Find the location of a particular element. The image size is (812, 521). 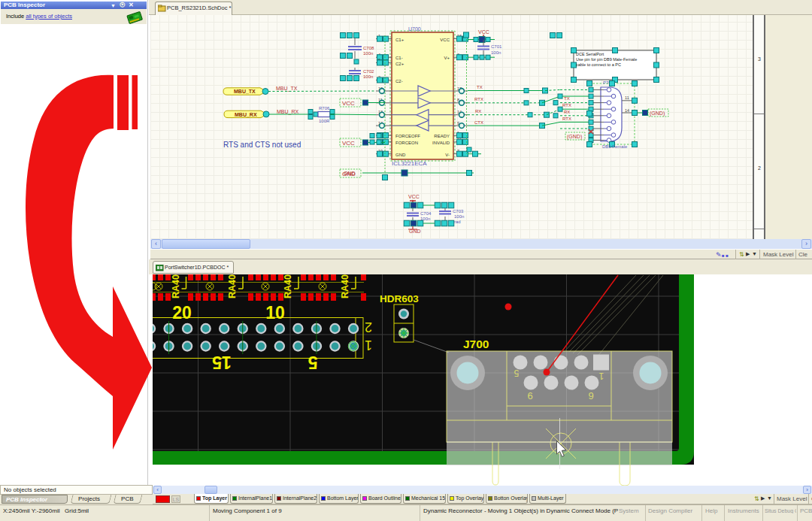

svg-text: U700 is located at coordinates (415, 29).